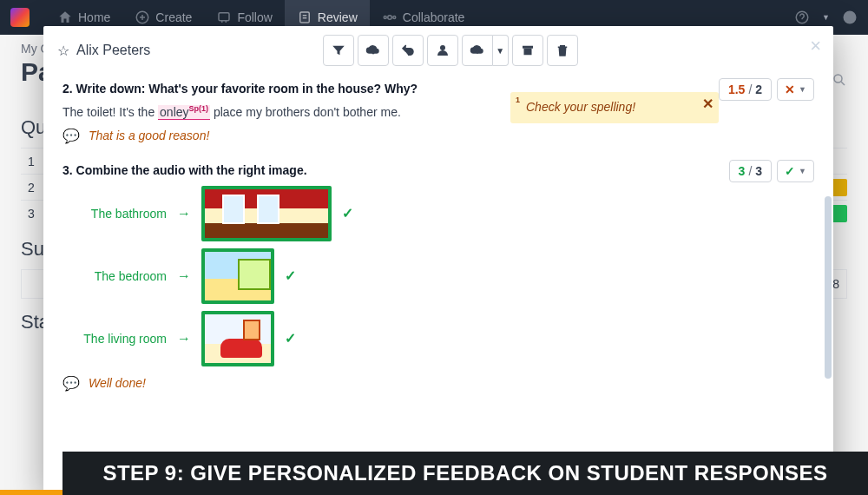 This screenshot has height=495, width=868. Describe the element at coordinates (443, 339) in the screenshot. I see `match-row-livingroom: The living room → ✓` at that location.